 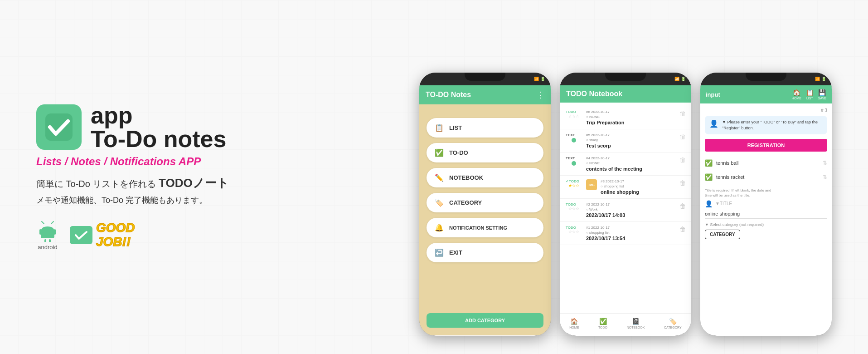 What do you see at coordinates (766, 204) in the screenshot?
I see `title-field: 👤 ▼TITLE` at bounding box center [766, 204].